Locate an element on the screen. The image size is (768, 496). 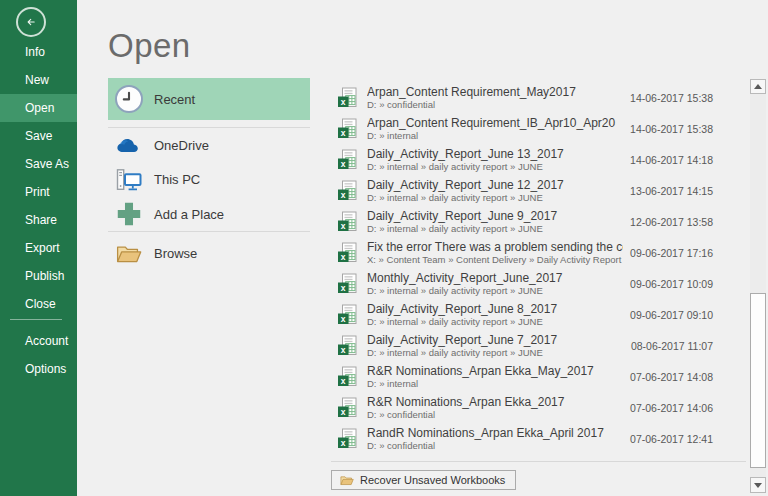
sidebar-item-label: Print is located at coordinates (38, 192).